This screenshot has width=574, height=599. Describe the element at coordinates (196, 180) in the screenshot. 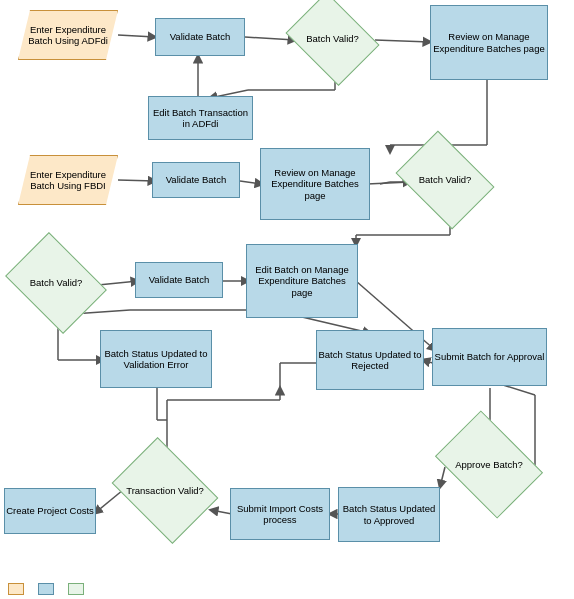

I see `validate-batch-2-node: Validate Batch` at that location.